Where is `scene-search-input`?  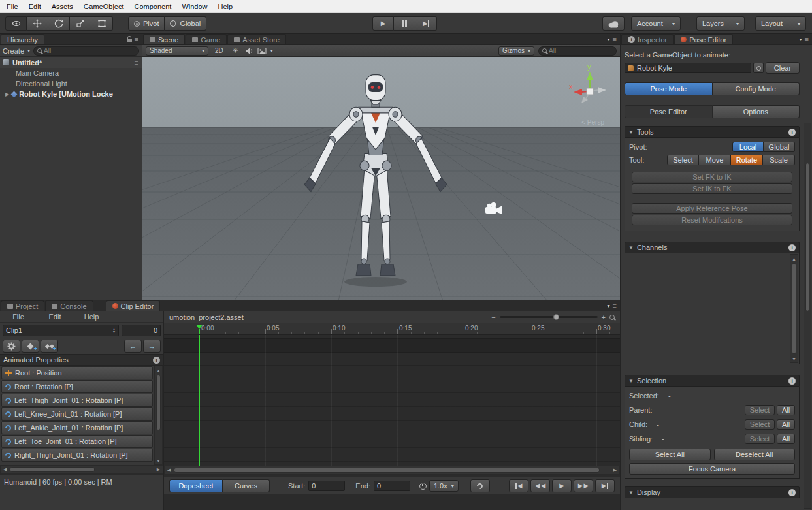 scene-search-input is located at coordinates (581, 51).